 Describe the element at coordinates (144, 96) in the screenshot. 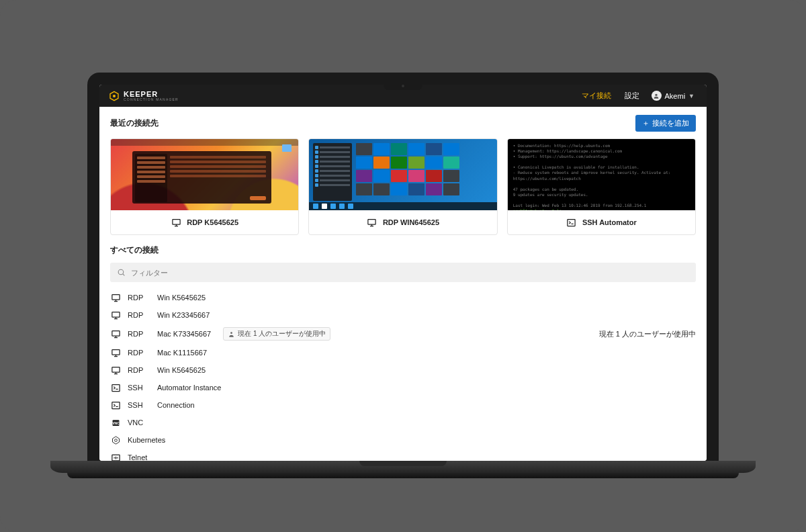

I see `brand-logo: KEEPER CONNECTION MANAGER` at that location.